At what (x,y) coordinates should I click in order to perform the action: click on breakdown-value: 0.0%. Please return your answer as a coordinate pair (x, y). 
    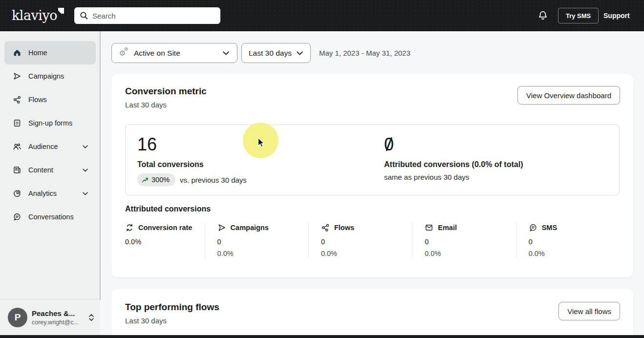
    Looking at the image, I should click on (165, 242).